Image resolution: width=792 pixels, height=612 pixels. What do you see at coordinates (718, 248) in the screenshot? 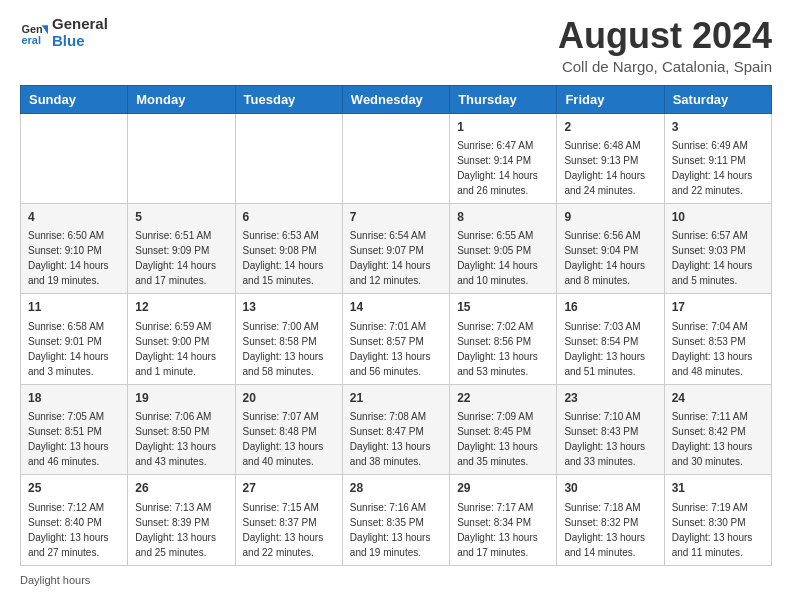
I see `day-cell: 10Sunrise: 6:57 AM Sunset: 9:03 PM Dayli…` at bounding box center [718, 248].